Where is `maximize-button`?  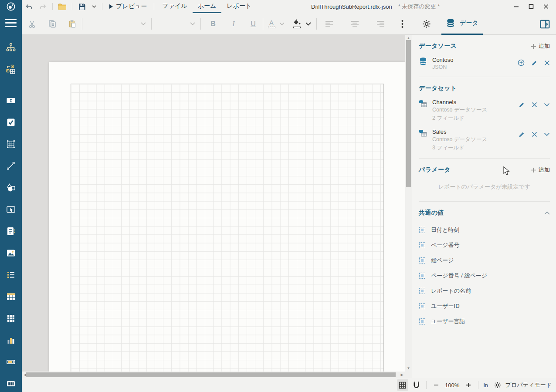
maximize-button is located at coordinates (531, 7).